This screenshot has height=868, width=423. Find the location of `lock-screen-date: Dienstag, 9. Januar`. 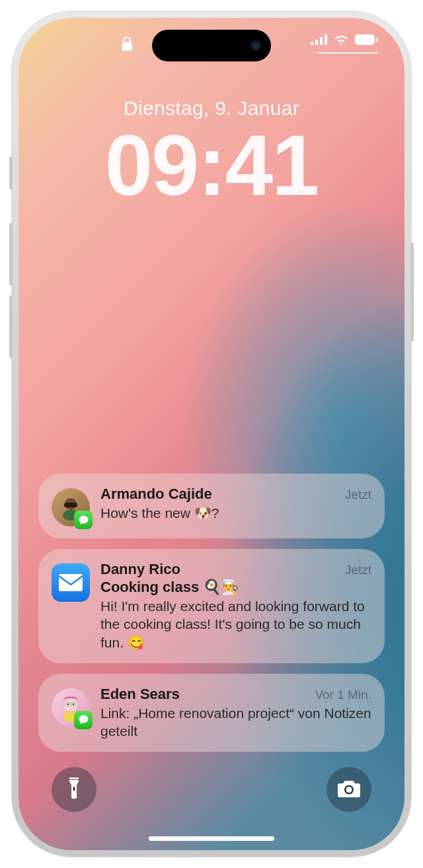

lock-screen-date: Dienstag, 9. Januar is located at coordinates (212, 108).